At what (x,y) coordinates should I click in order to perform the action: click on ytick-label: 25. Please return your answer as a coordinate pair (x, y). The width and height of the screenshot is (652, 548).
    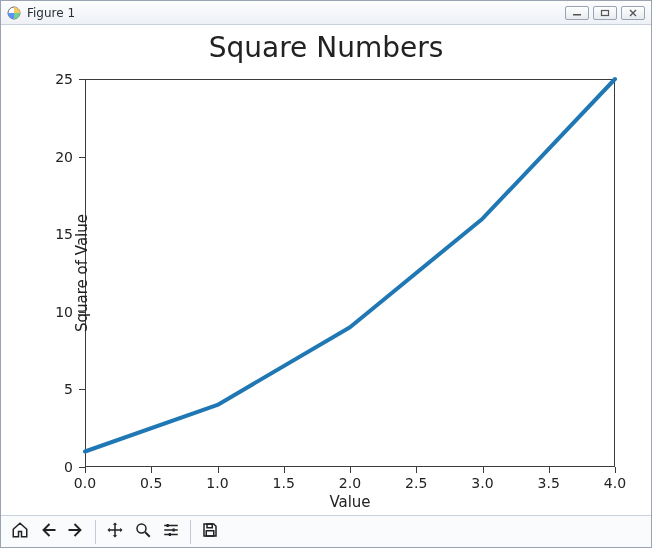
    Looking at the image, I should click on (64, 79).